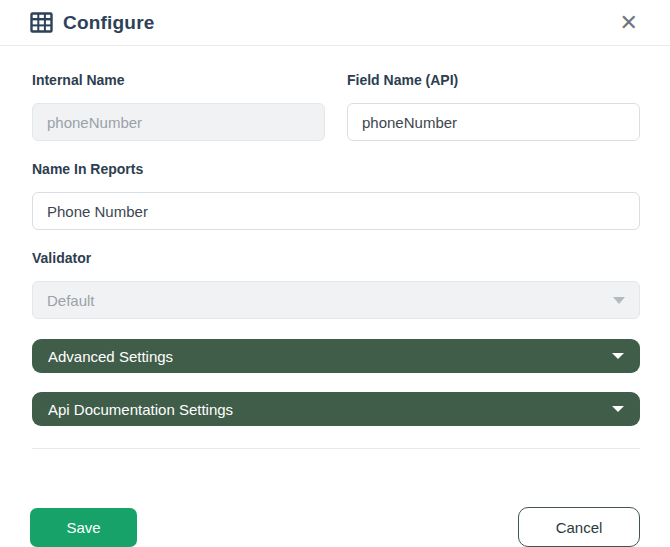  Describe the element at coordinates (494, 106) in the screenshot. I see `field-field-name-api: Field Name (API)` at that location.